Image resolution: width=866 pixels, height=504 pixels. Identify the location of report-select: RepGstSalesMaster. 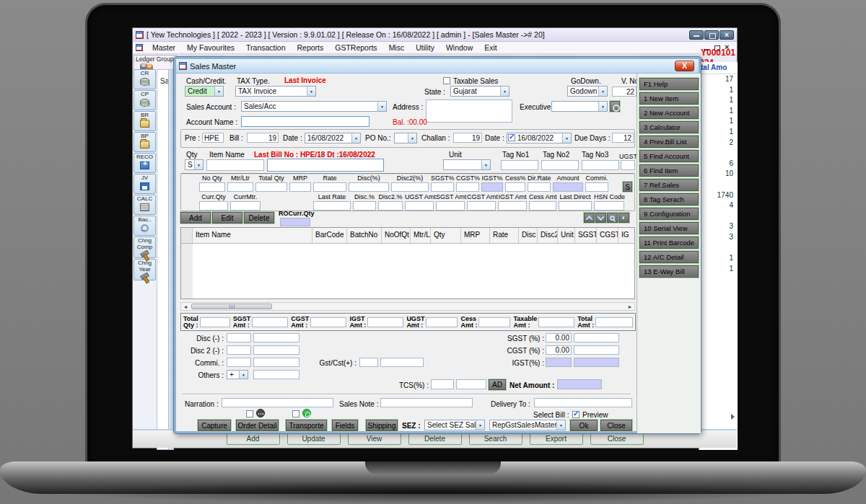
(528, 425).